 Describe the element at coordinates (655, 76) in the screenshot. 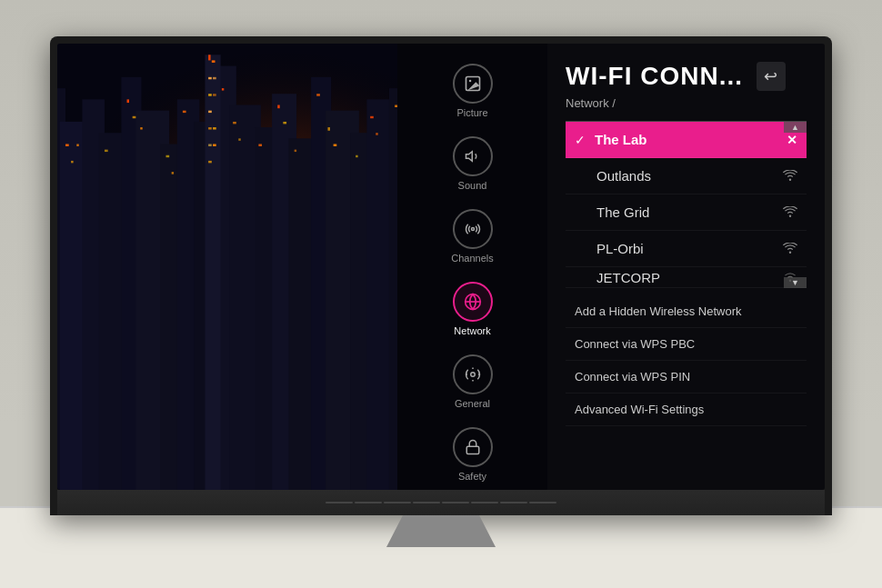

I see `wifi-title: WI-FI CONN...` at that location.